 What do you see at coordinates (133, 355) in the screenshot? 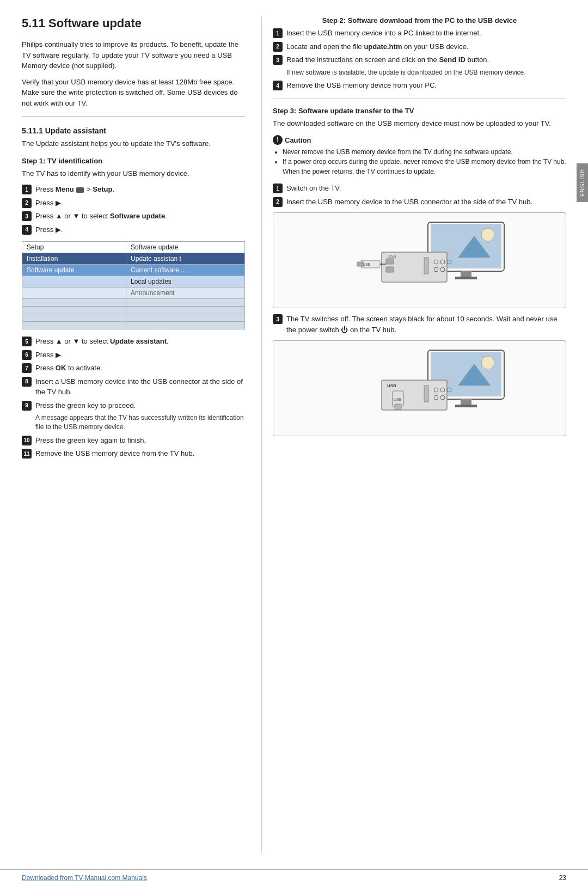
I see `step1-item-6: 6 Press ▶.` at bounding box center [133, 355].